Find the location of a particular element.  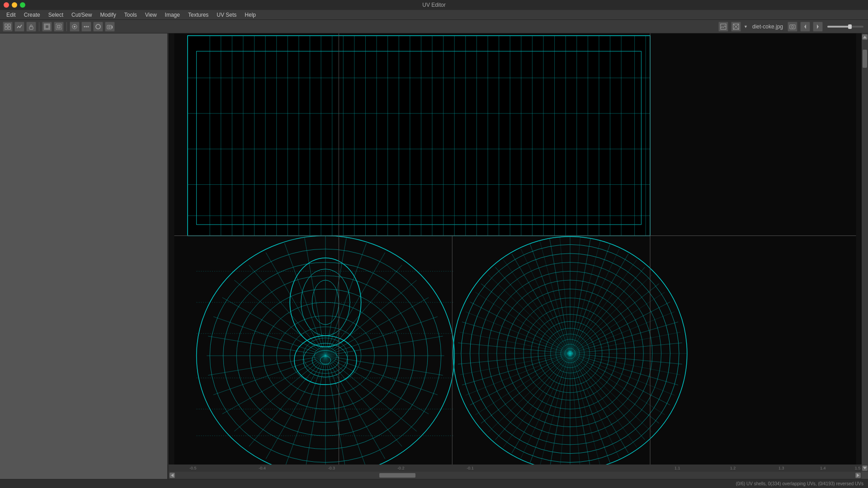

toolbar-frame-all-btn is located at coordinates (47, 27).